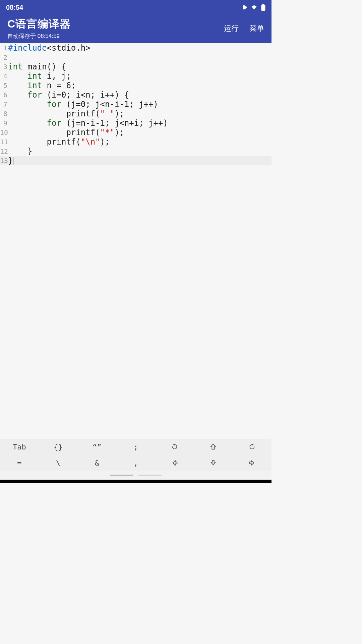 The image size is (362, 644). What do you see at coordinates (140, 95) in the screenshot?
I see `code-content: for (i=0; i<n; i++) {` at bounding box center [140, 95].